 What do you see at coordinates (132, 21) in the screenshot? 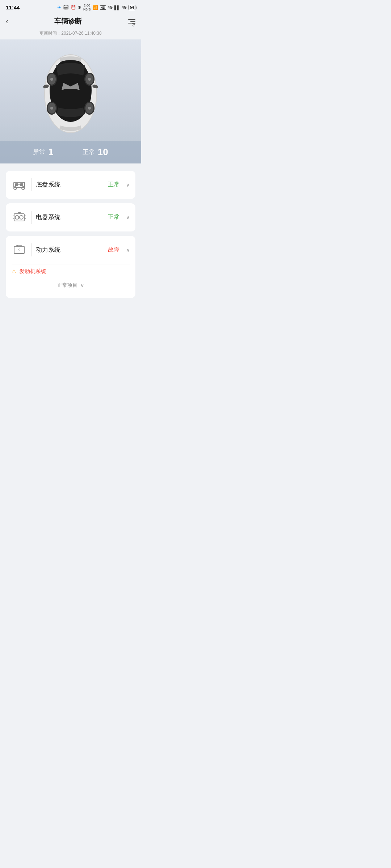
I see `menu-history-button: ⏱` at bounding box center [132, 21].